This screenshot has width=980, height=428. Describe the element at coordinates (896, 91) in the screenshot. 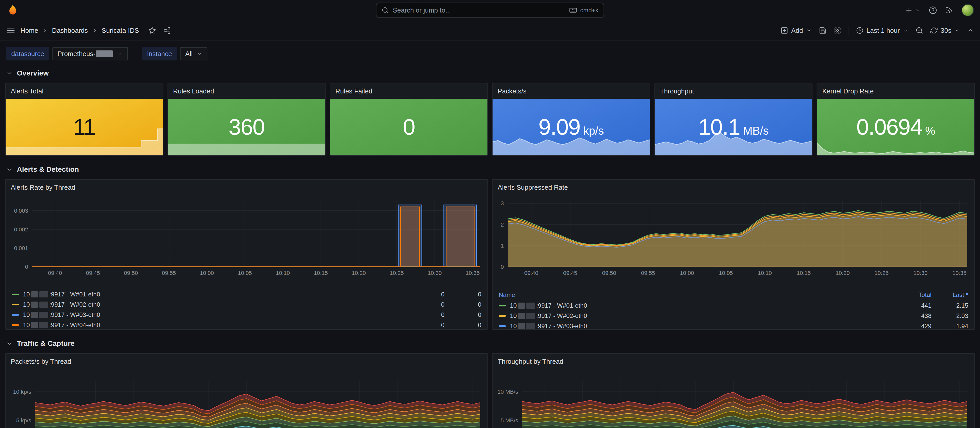

I see `panel-title: Kernel Drop Rate` at that location.